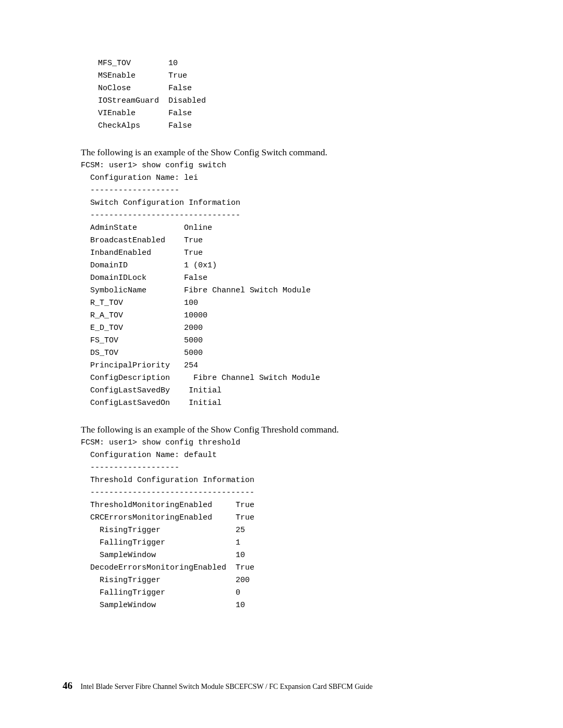 This screenshot has height=728, width=563. I want to click on code-block-port-config: MFS_TOV 10 MSEnable True NoClose False I…, so click(283, 95).